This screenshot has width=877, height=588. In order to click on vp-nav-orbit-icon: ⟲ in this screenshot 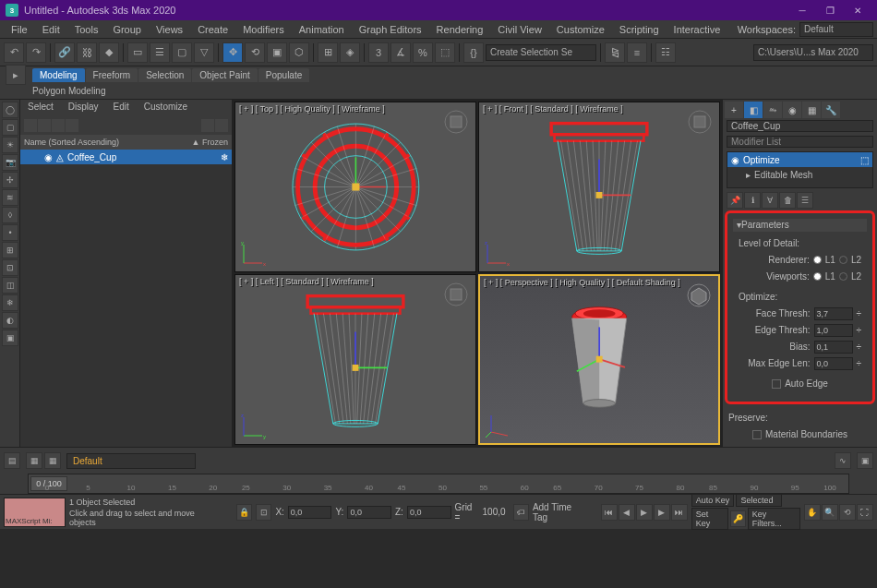, I will do `click(847, 512)`.